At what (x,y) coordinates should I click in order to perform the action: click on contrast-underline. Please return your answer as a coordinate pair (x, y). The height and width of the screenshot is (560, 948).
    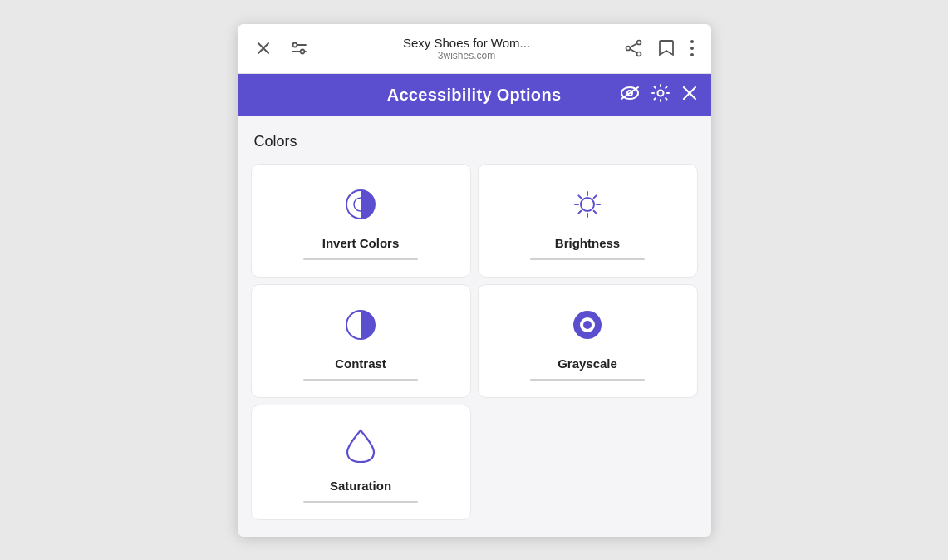
    Looking at the image, I should click on (361, 380).